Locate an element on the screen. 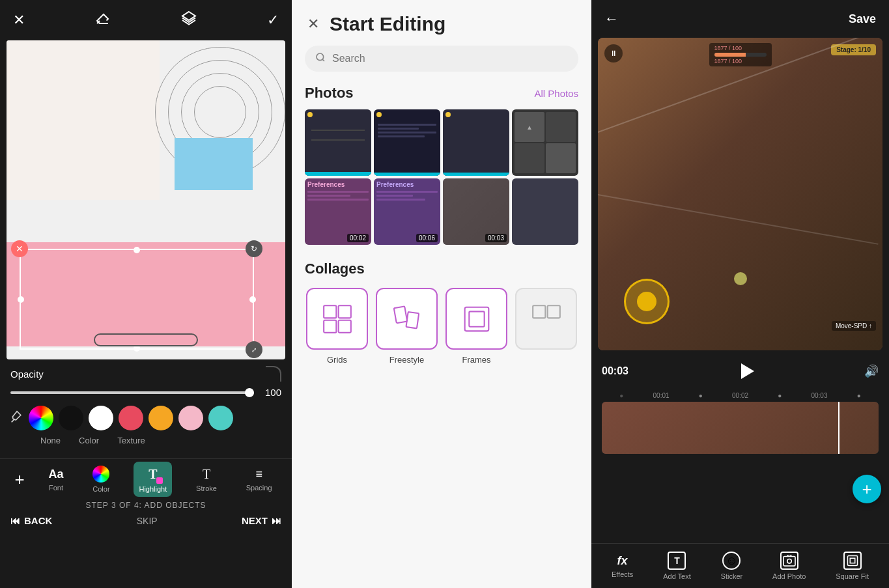 The width and height of the screenshot is (889, 588). more-icon-box is located at coordinates (546, 319).